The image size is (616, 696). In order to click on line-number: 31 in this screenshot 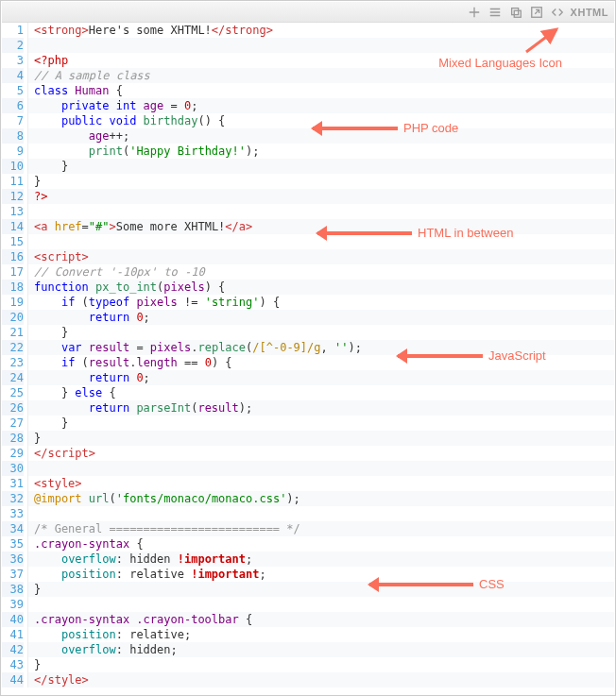, I will do `click(13, 484)`.